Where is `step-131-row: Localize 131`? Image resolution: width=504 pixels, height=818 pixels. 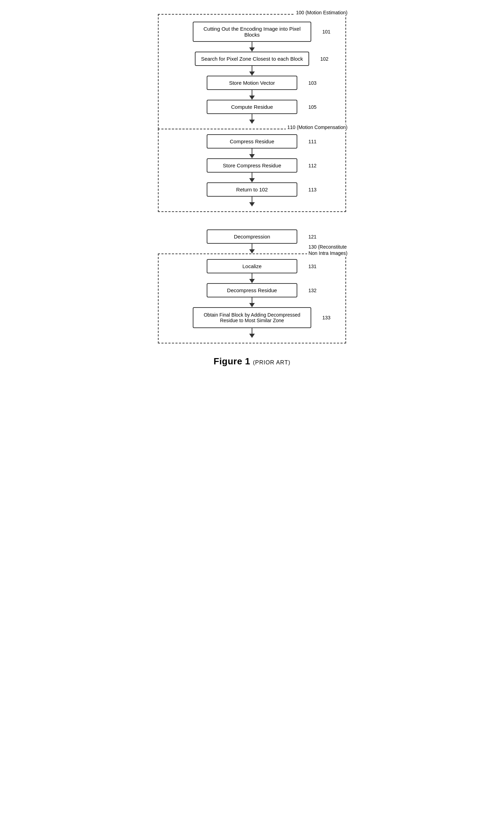
step-131-row: Localize 131 is located at coordinates (252, 266).